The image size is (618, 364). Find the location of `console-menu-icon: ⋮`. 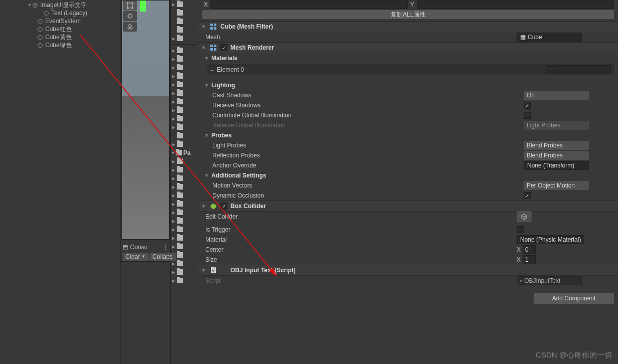

console-menu-icon: ⋮ is located at coordinates (165, 247).